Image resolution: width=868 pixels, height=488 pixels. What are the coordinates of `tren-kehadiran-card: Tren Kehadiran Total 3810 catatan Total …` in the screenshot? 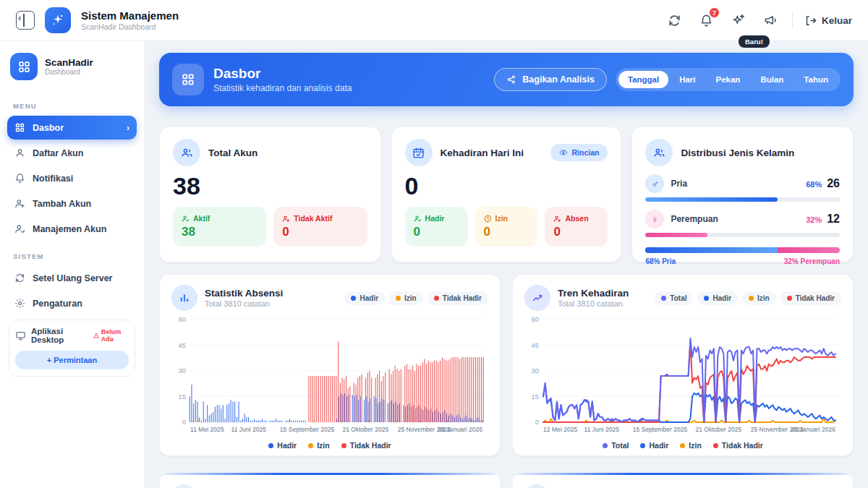 It's located at (683, 365).